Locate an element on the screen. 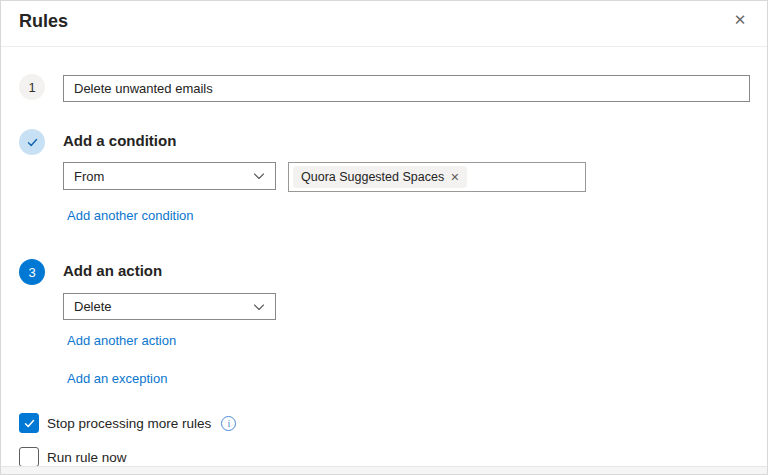  check-icon is located at coordinates (32, 142).